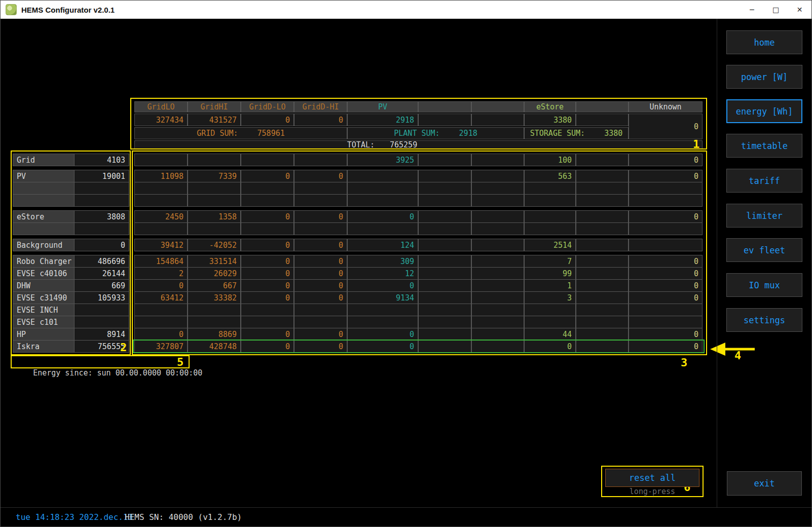 Image resolution: width=812 pixels, height=527 pixels. Describe the element at coordinates (407, 508) in the screenshot. I see `footer-divider` at that location.